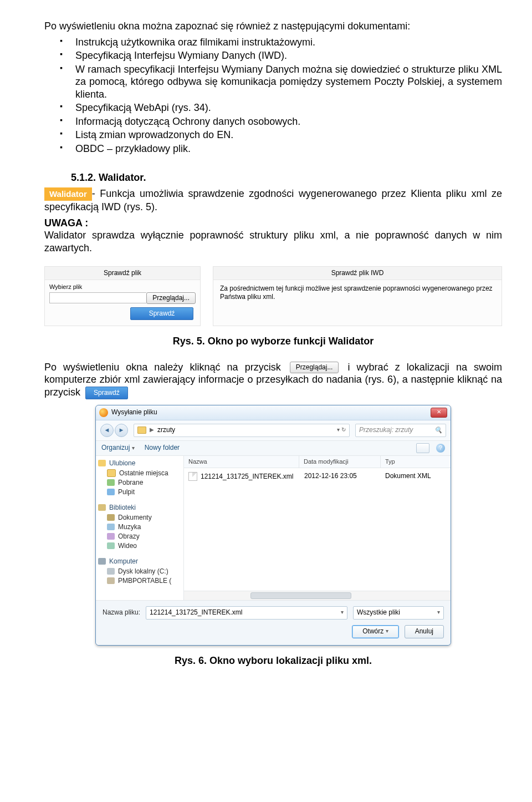  I want to click on dialog-nav: ◄ ► ▶ zrzuty ▾ ↻ Przeszukaj: zrzuty 🔍, so click(273, 430).